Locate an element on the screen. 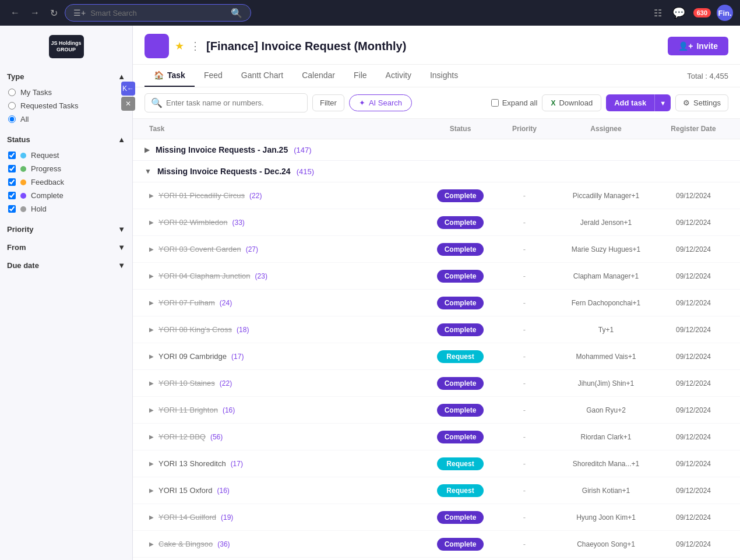 This screenshot has height=560, width=740. expand-all-text: Expand all is located at coordinates (520, 103).